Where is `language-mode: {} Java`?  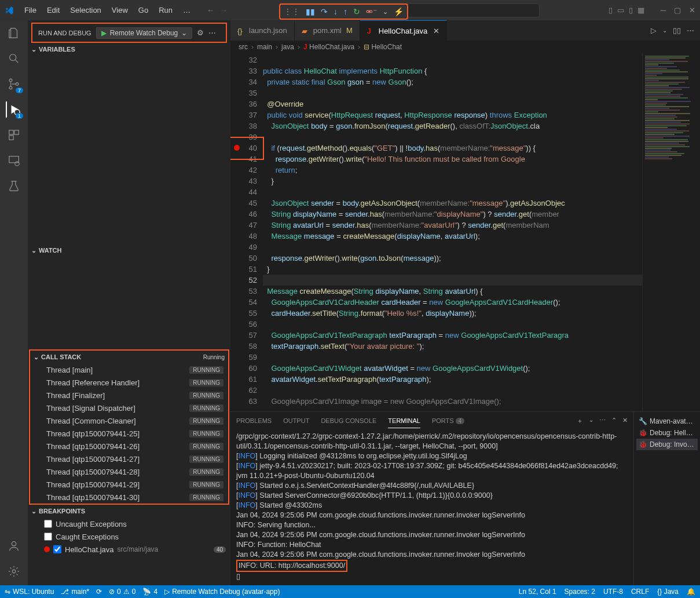 language-mode: {} Java is located at coordinates (668, 592).